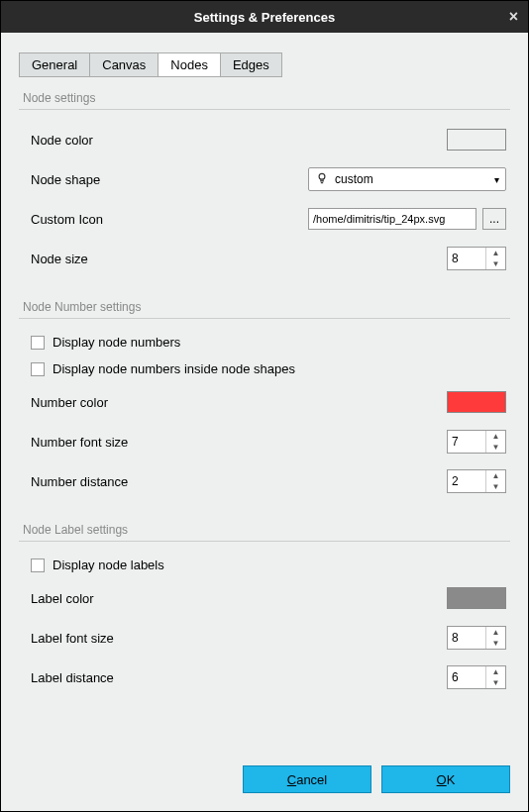 The width and height of the screenshot is (529, 812). Describe the element at coordinates (264, 140) in the screenshot. I see `row-node-color: Node color` at that location.